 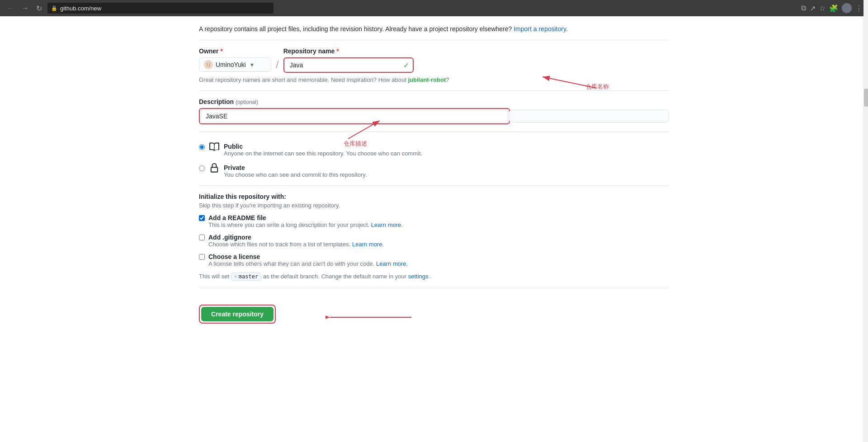 I want to click on cast-icon: ⧉, so click(x=804, y=8).